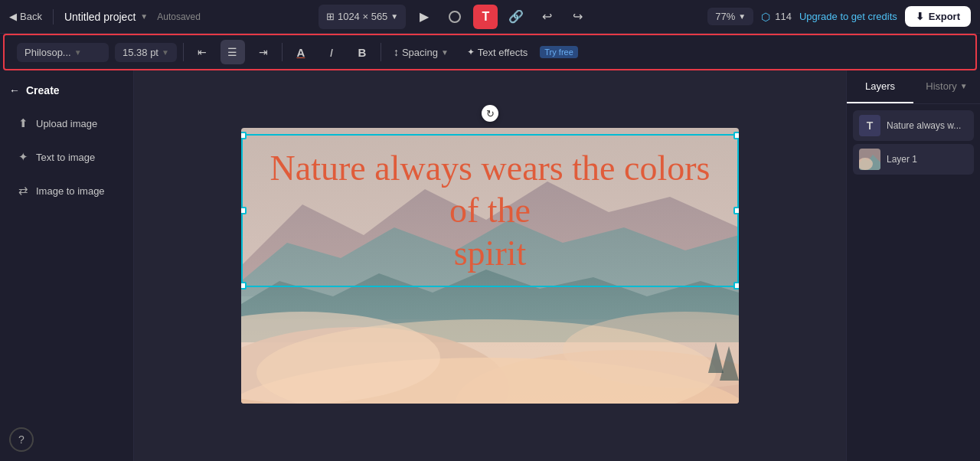 This screenshot has width=980, height=461. Describe the element at coordinates (78, 52) in the screenshot. I see `font-chevron-icon: ▼` at that location.